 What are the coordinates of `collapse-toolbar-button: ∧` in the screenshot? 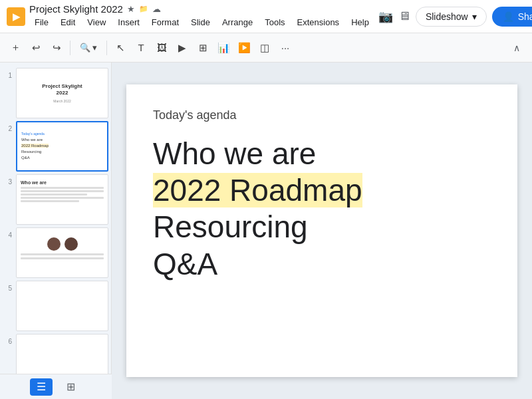 It's located at (517, 48).